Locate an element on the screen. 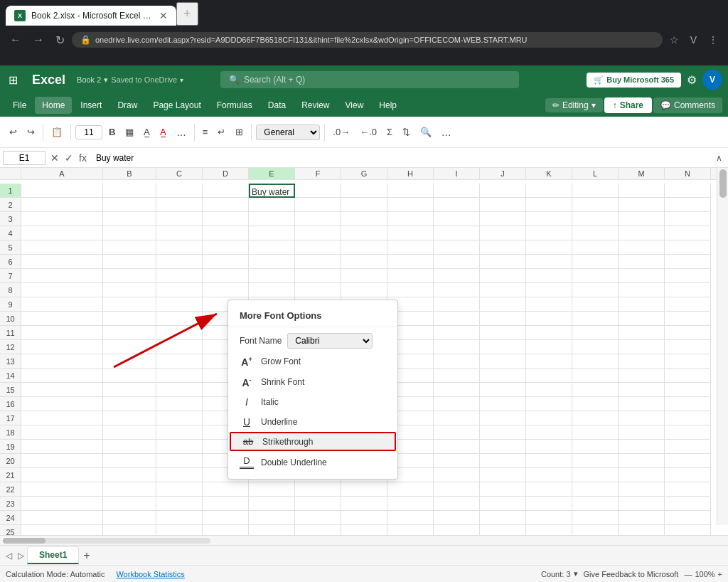 This screenshot has width=728, height=582. underline-item: U Underline is located at coordinates (313, 422).